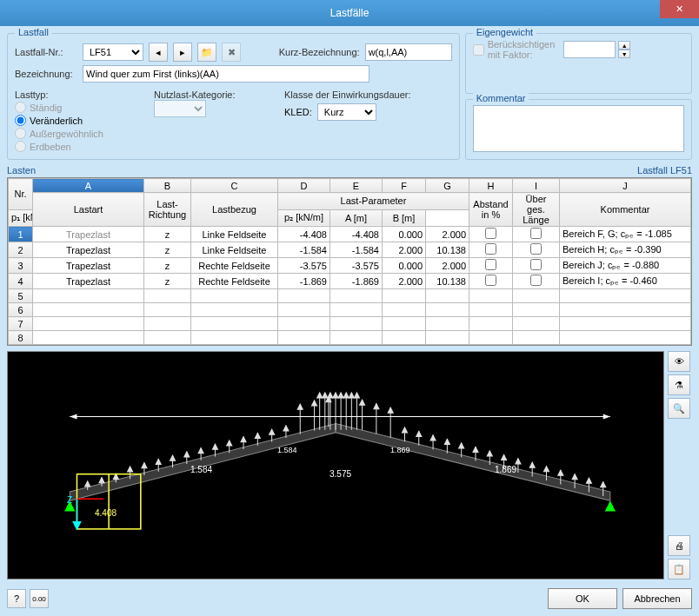 The height and width of the screenshot is (616, 699). I want to click on vp-zoom-button: 🔍, so click(679, 408).